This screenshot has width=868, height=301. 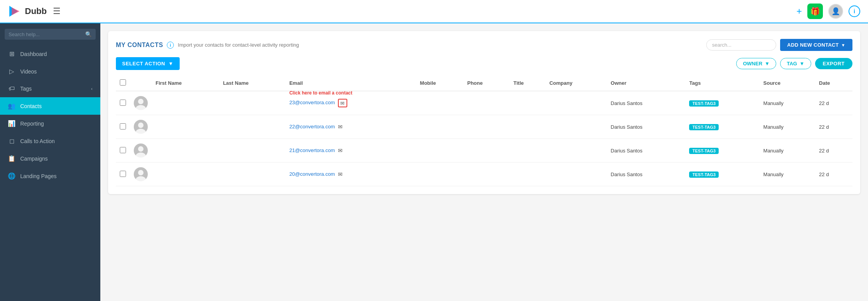 What do you see at coordinates (646, 83) in the screenshot?
I see `header-owner: Owner` at bounding box center [646, 83].